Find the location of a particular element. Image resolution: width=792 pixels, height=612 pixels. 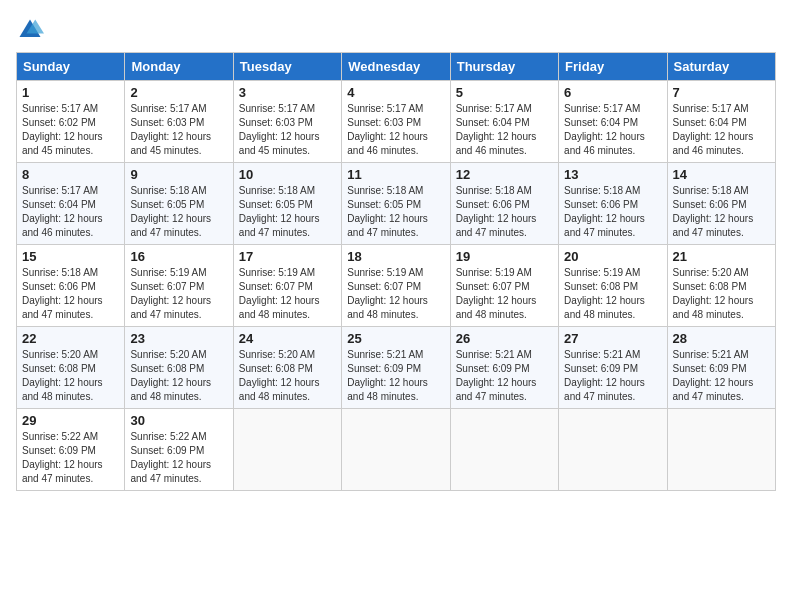

day-number: 19 is located at coordinates (504, 256).